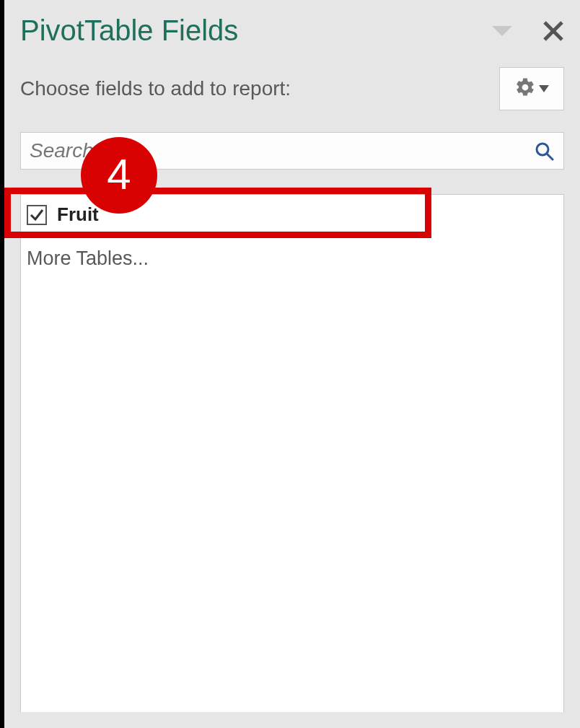 This screenshot has width=580, height=728. Describe the element at coordinates (528, 31) in the screenshot. I see `panel-title-controls` at that location.